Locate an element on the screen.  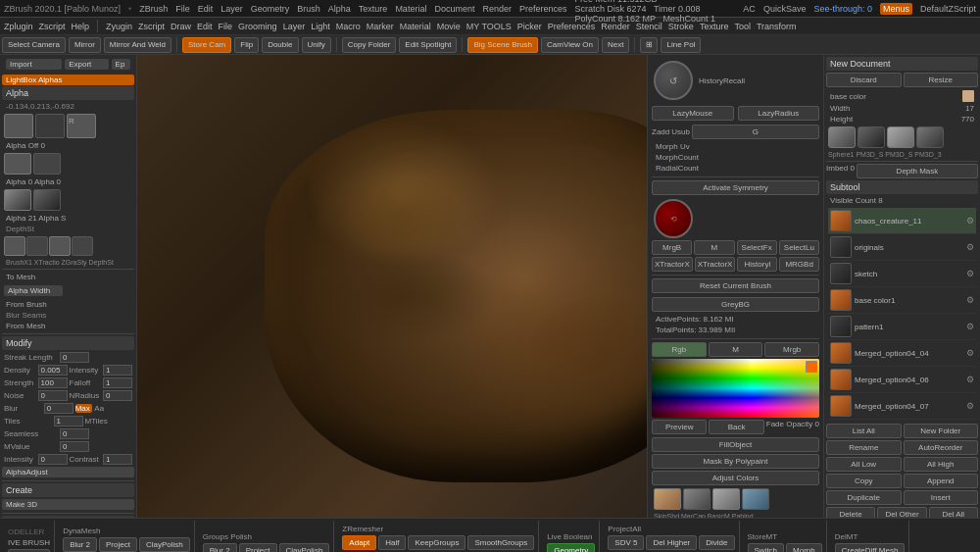
next-btn: Next is located at coordinates (615, 45).